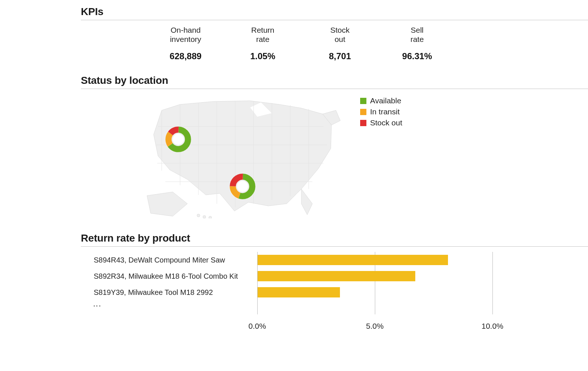  What do you see at coordinates (363, 123) in the screenshot?
I see `legend-swatch-stock-out` at bounding box center [363, 123].